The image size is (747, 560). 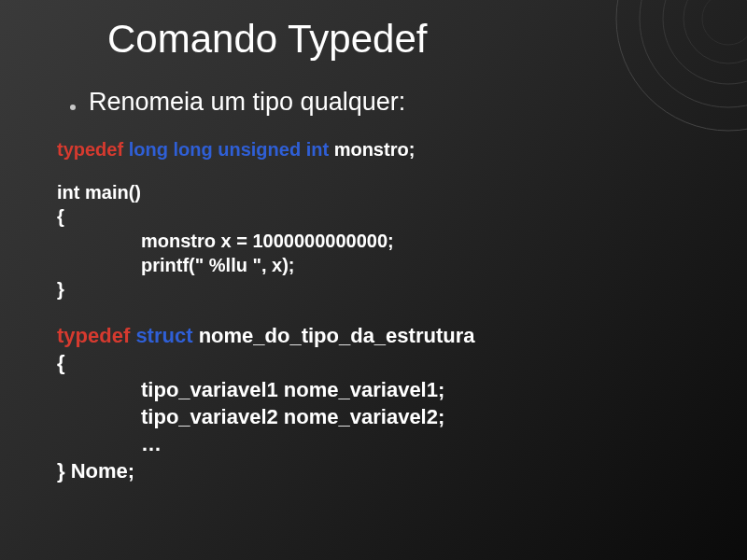 I want to click on struct-line2: tipo_variavel2 nome_variavel2;, so click(x=376, y=416).